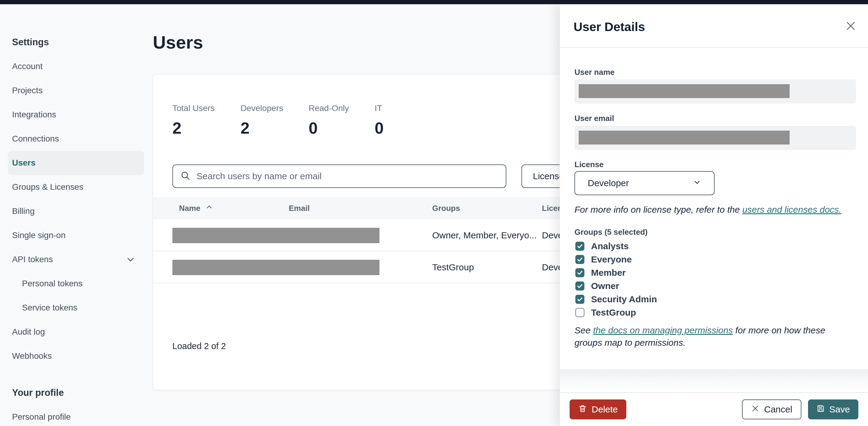 This screenshot has width=868, height=426. What do you see at coordinates (76, 90) in the screenshot?
I see `sidebar-item-projects: Projects` at bounding box center [76, 90].